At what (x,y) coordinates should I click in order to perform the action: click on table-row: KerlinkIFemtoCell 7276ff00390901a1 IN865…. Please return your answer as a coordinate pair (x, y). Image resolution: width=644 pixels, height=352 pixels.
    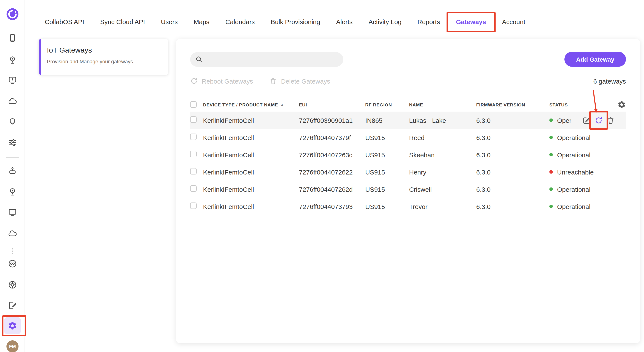
    Looking at the image, I should click on (408, 120).